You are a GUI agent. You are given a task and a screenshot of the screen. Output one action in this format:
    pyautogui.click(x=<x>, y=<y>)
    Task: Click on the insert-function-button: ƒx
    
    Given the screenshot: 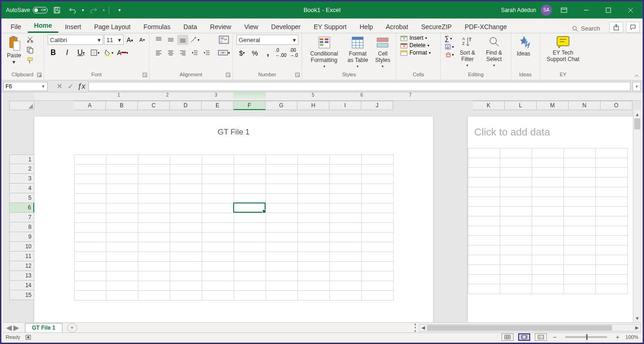 What is the action you would take?
    pyautogui.click(x=81, y=86)
    